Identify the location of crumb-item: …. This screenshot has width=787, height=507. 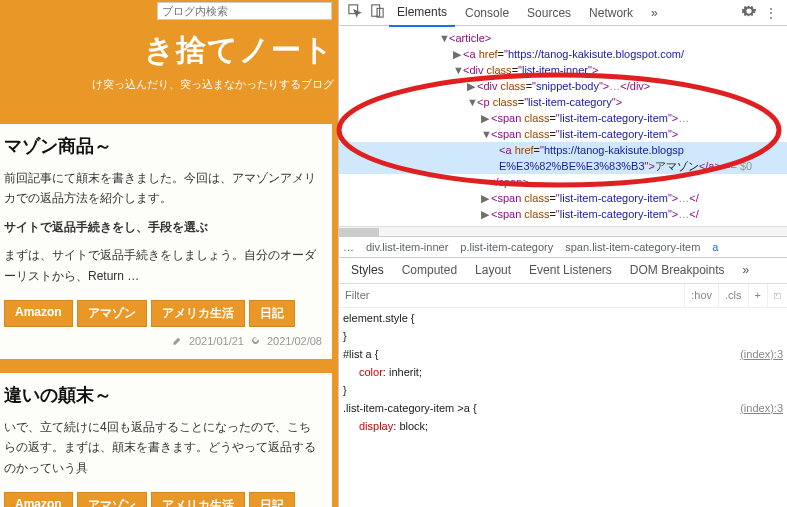
(348, 247).